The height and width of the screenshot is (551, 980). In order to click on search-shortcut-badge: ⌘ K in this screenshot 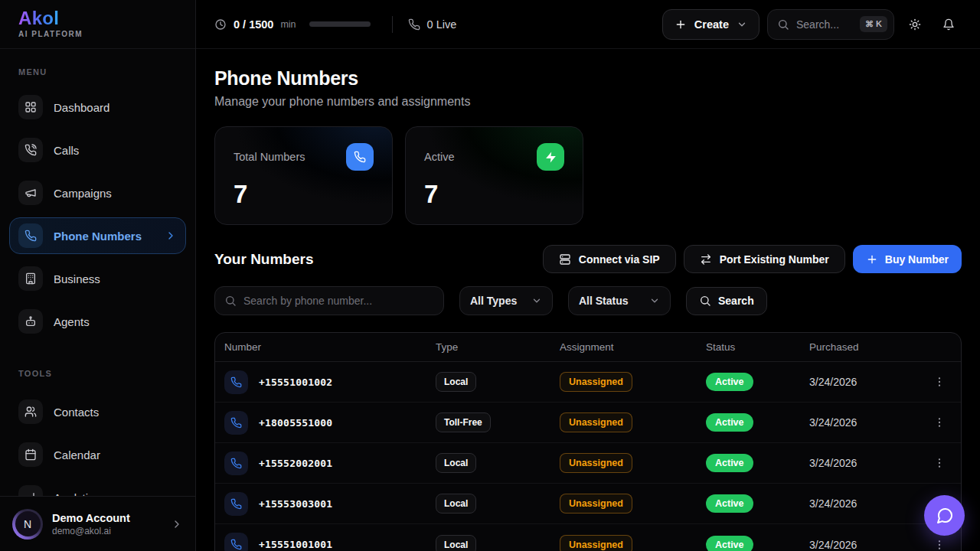, I will do `click(874, 24)`.